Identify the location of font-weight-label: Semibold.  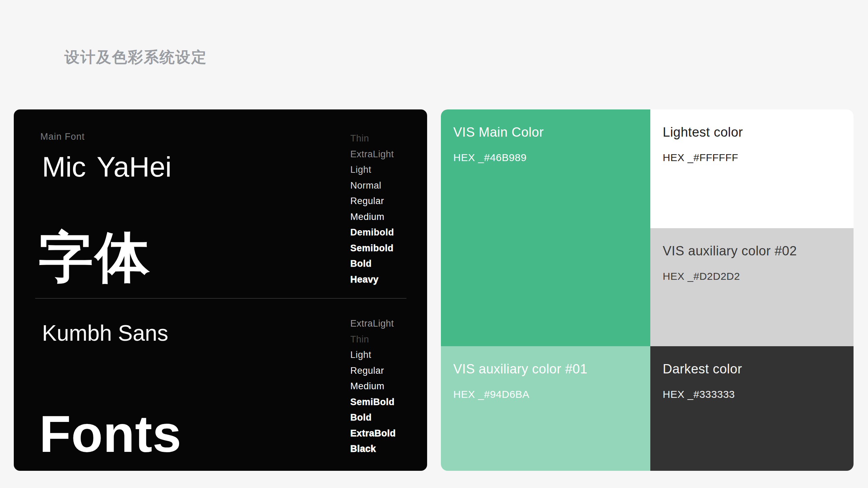
(372, 248).